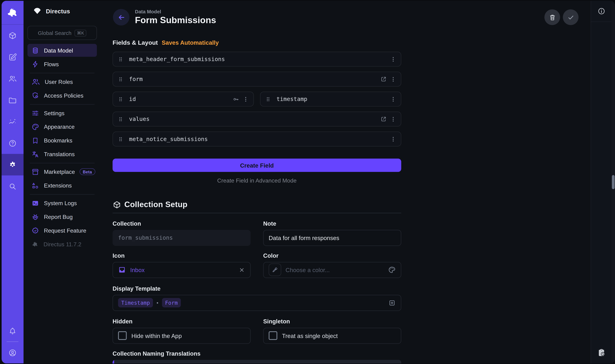  Describe the element at coordinates (332, 237) in the screenshot. I see `note-value` at that location.